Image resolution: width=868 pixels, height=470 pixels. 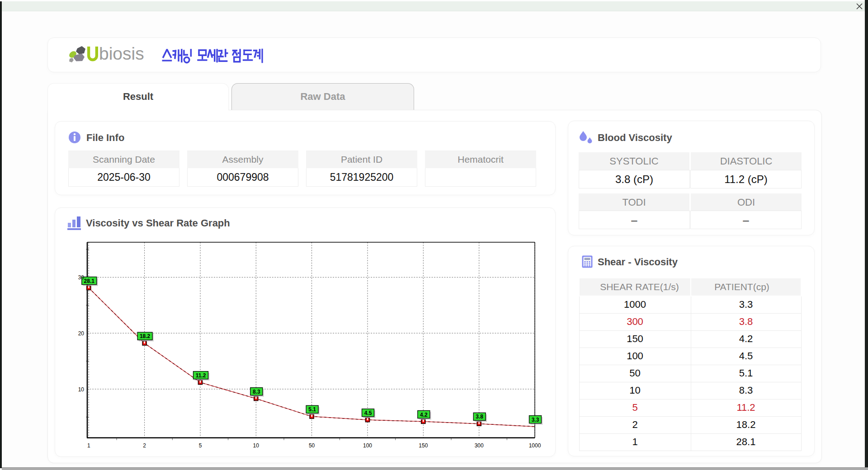 What do you see at coordinates (201, 376) in the screenshot?
I see `svg-text: 11.2` at bounding box center [201, 376].